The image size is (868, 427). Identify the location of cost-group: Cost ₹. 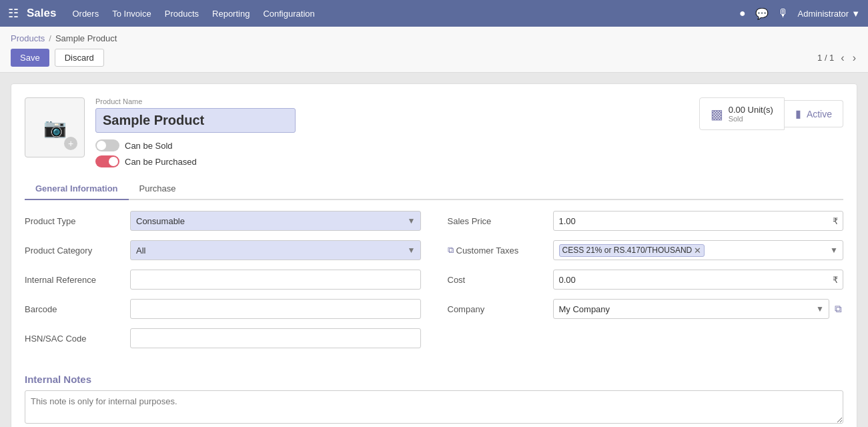
(646, 280).